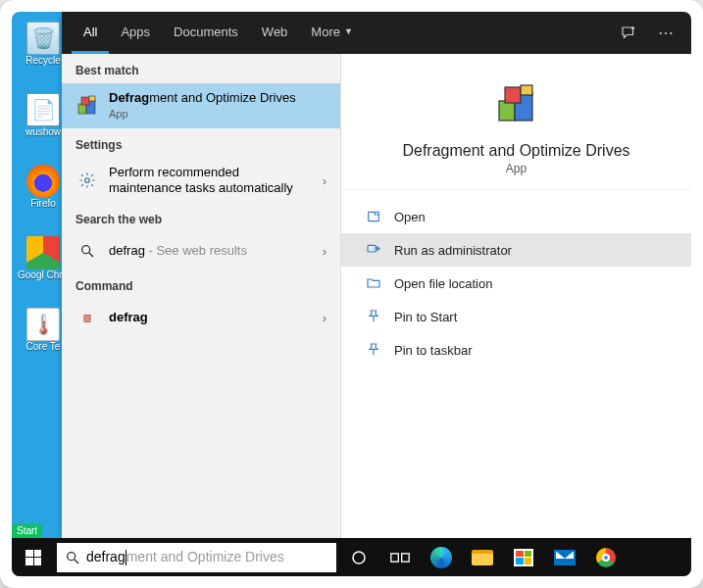  What do you see at coordinates (201, 218) in the screenshot?
I see `section-header-web: Search the web` at bounding box center [201, 218].